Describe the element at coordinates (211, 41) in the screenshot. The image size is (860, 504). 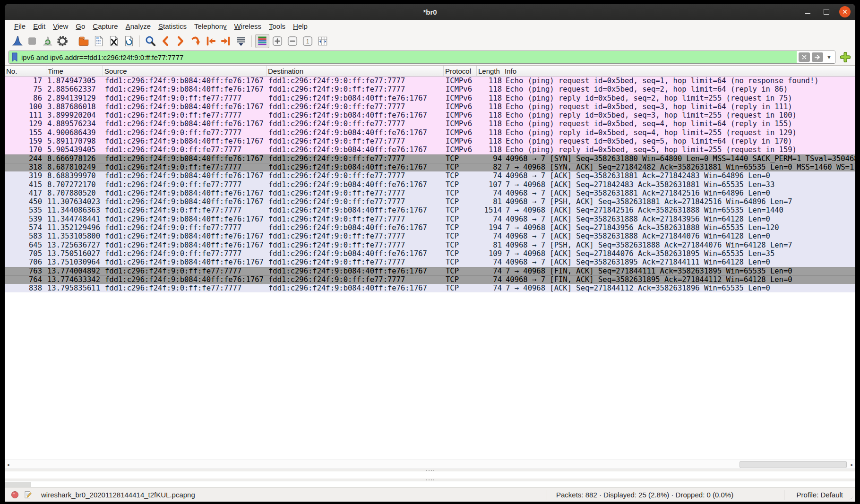
I see `first-packet-button` at that location.